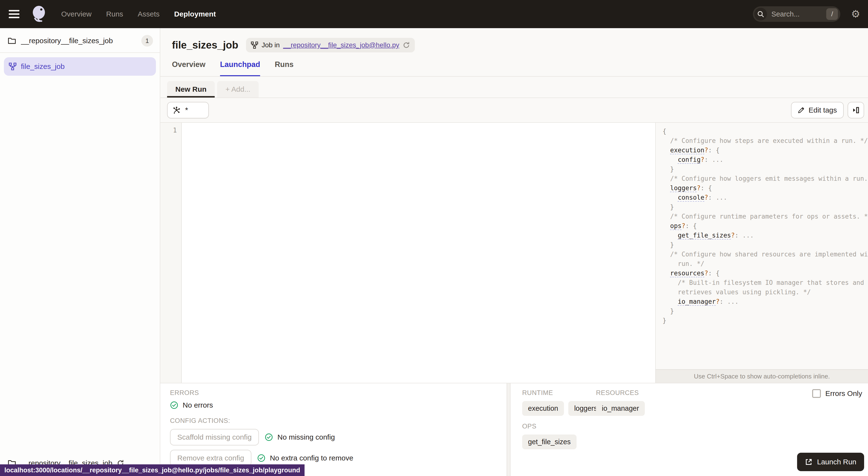 This screenshot has height=476, width=868. I want to click on page-title: file_sizes_job, so click(205, 45).